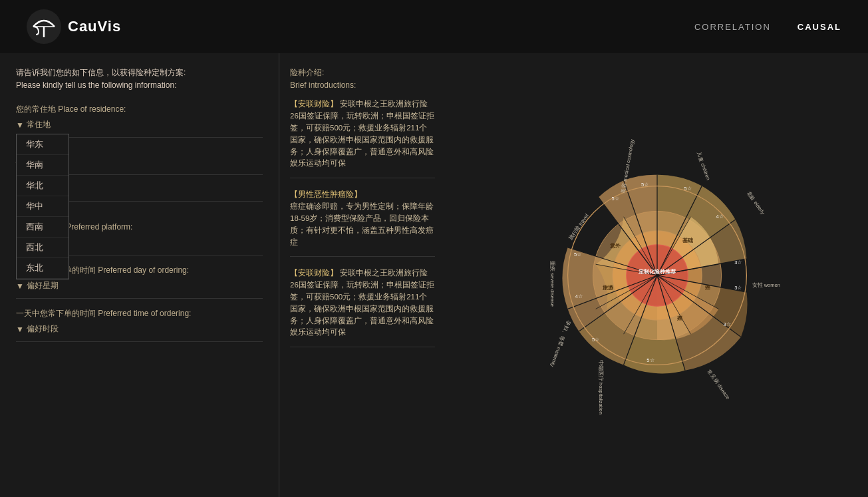 Image resolution: width=868 pixels, height=497 pixels. What do you see at coordinates (140, 325) in the screenshot?
I see `time-group: 一天中您常下单的时间 Preferred time of ordering: ▼…` at bounding box center [140, 325].